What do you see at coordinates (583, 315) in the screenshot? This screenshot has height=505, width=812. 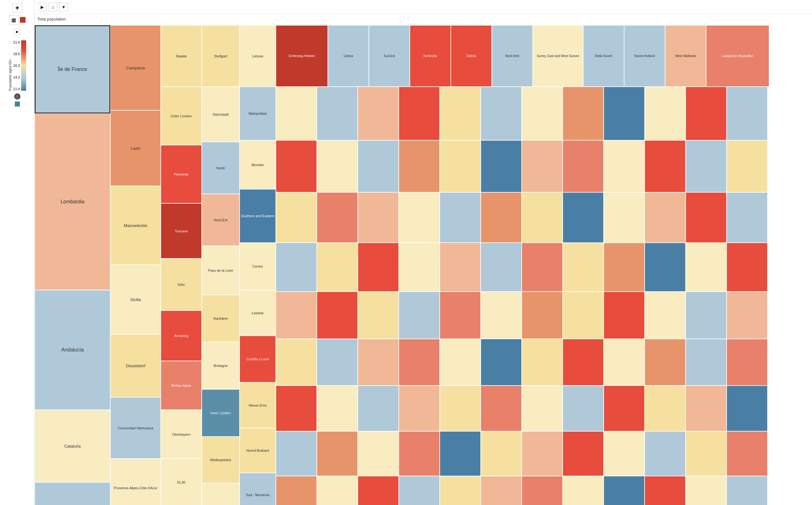 I see `cell-r6c8` at bounding box center [583, 315].